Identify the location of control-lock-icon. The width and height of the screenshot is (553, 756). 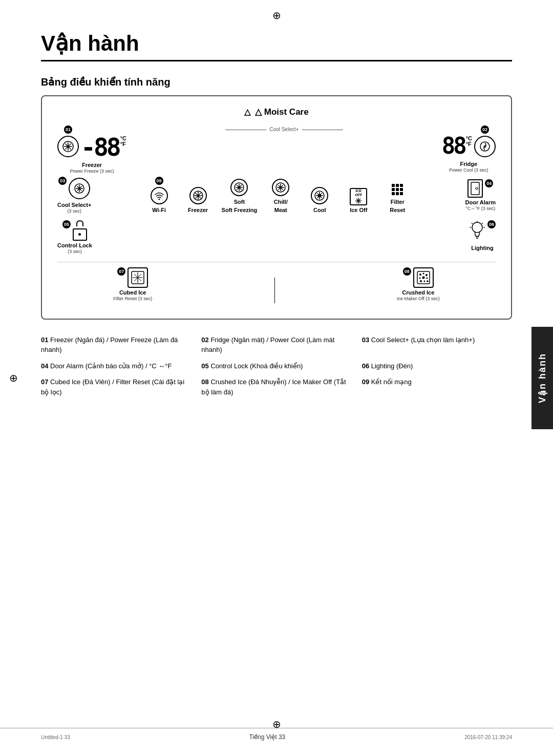
(80, 230).